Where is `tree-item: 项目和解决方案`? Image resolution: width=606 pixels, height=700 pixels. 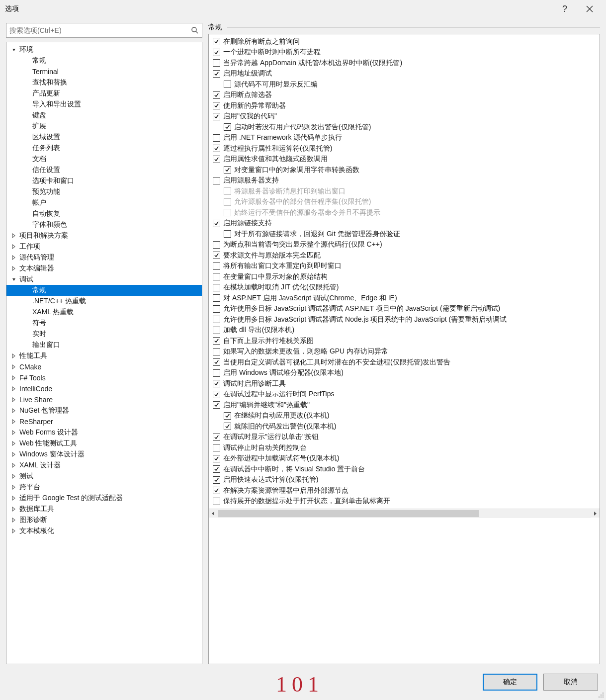
tree-item: 项目和解决方案 is located at coordinates (104, 236).